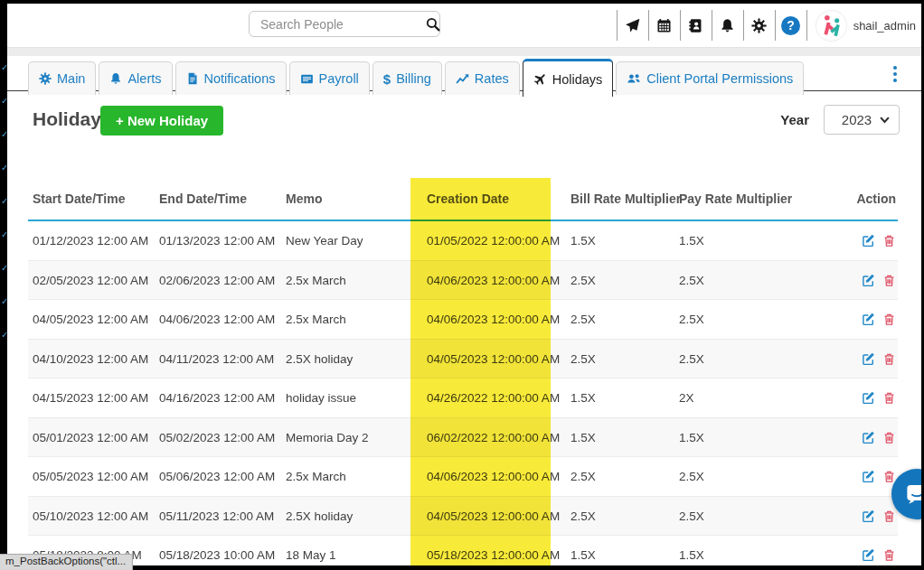  What do you see at coordinates (465, 25) in the screenshot?
I see `top-bar: ? shail_admin` at bounding box center [465, 25].